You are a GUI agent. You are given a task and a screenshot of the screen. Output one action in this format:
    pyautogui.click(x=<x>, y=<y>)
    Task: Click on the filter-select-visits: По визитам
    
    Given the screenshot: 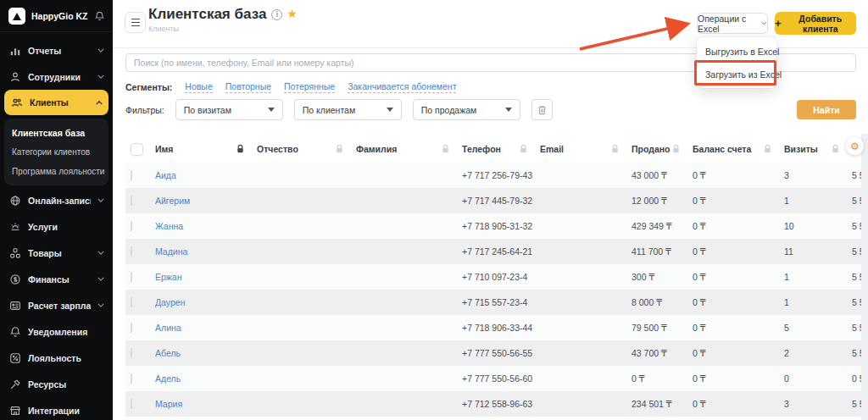 What is the action you would take?
    pyautogui.click(x=229, y=110)
    